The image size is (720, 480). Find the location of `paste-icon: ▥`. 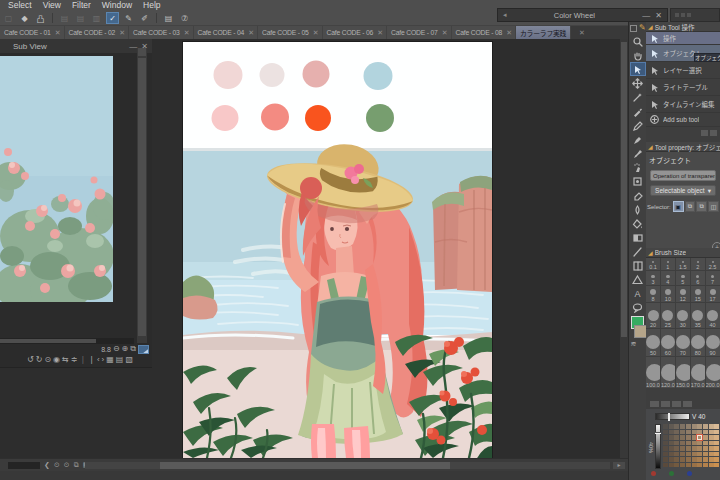

paste-icon: ▥ is located at coordinates (96, 18).